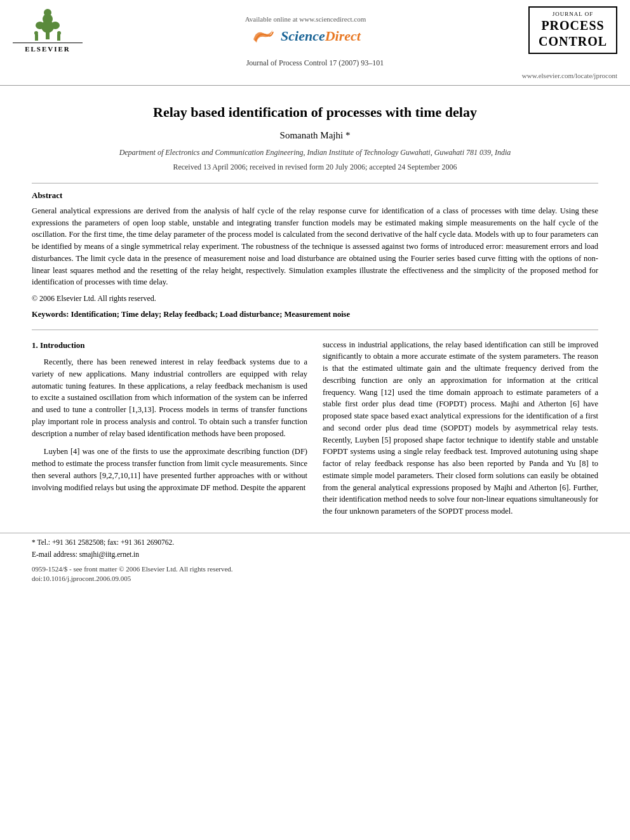 The height and width of the screenshot is (840, 630). Describe the element at coordinates (573, 41) in the screenshot. I see `control-label: CONTROL` at that location.